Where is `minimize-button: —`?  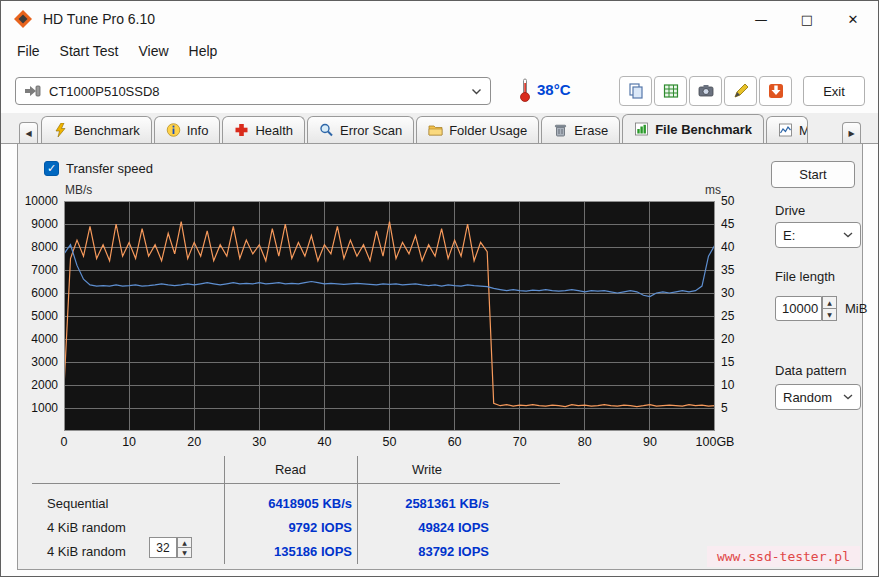
minimize-button: — is located at coordinates (761, 19).